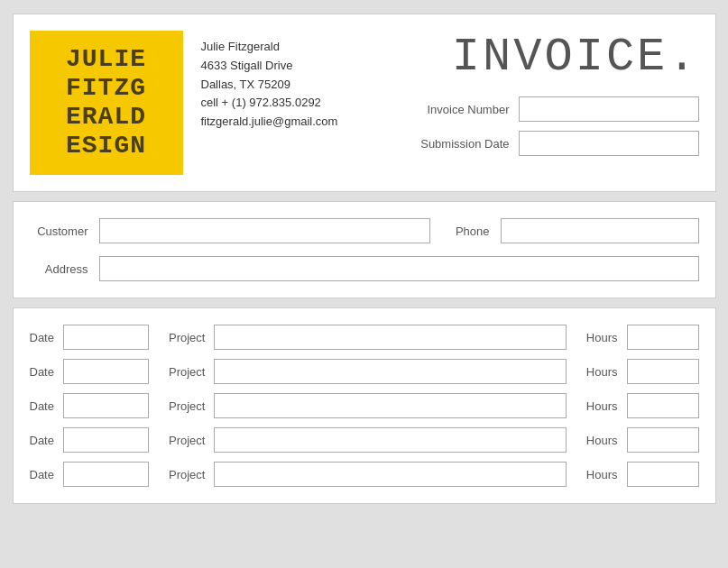  What do you see at coordinates (603, 440) in the screenshot?
I see `hours-label-4: Hours` at bounding box center [603, 440].